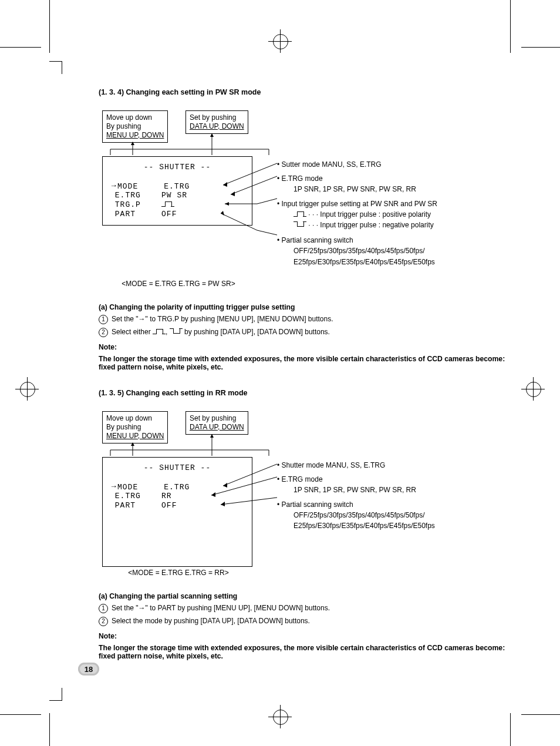 Image resolution: width=560 pixels, height=746 pixels. Describe the element at coordinates (304, 332) in the screenshot. I see `step-2: 2Select either , by pushing [DATA UP], […` at that location.